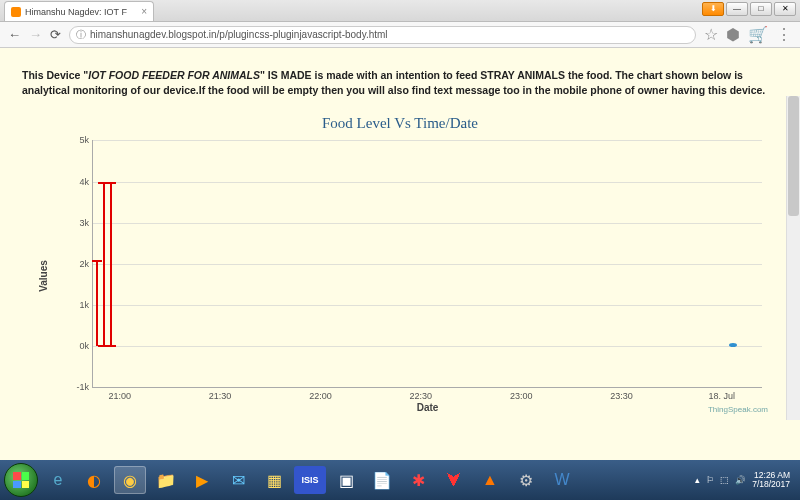 Image resolution: width=800 pixels, height=500 pixels. Describe the element at coordinates (14, 34) in the screenshot. I see `back-icon: ←` at that location.